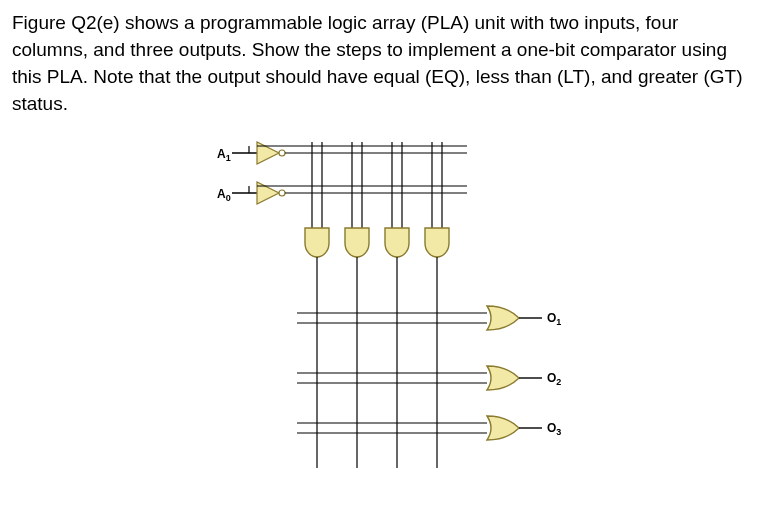  Describe the element at coordinates (514, 318) in the screenshot. I see `or-gate-o1` at that location.